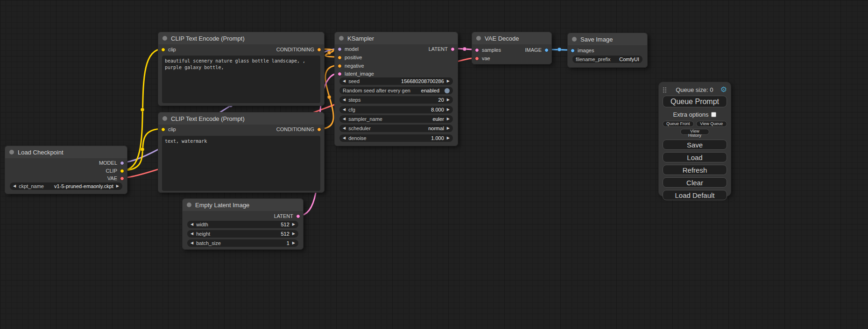  Describe the element at coordinates (477, 59) in the screenshot. I see `input-dot-vae` at that location.